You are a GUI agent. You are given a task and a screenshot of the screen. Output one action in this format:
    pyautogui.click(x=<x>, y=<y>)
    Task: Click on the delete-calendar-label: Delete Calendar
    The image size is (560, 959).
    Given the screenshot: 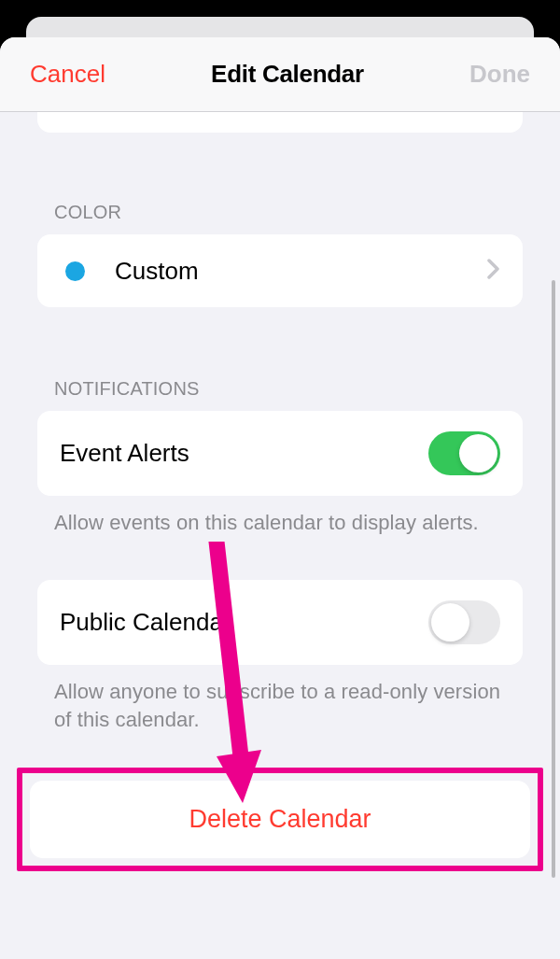 What is the action you would take?
    pyautogui.click(x=280, y=819)
    